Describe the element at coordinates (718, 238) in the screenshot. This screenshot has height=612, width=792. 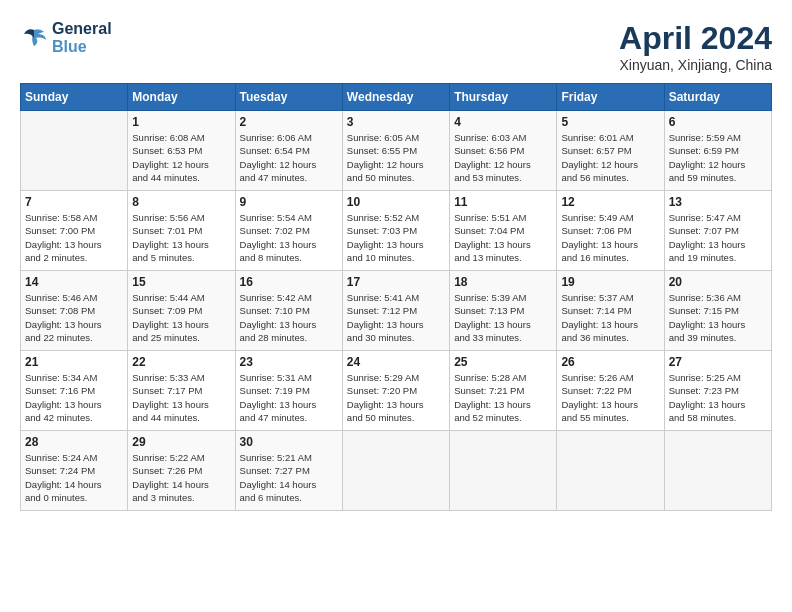
I see `day-info: Sunrise: 5:47 AM Sunset: 7:07 PM Dayligh…` at that location.